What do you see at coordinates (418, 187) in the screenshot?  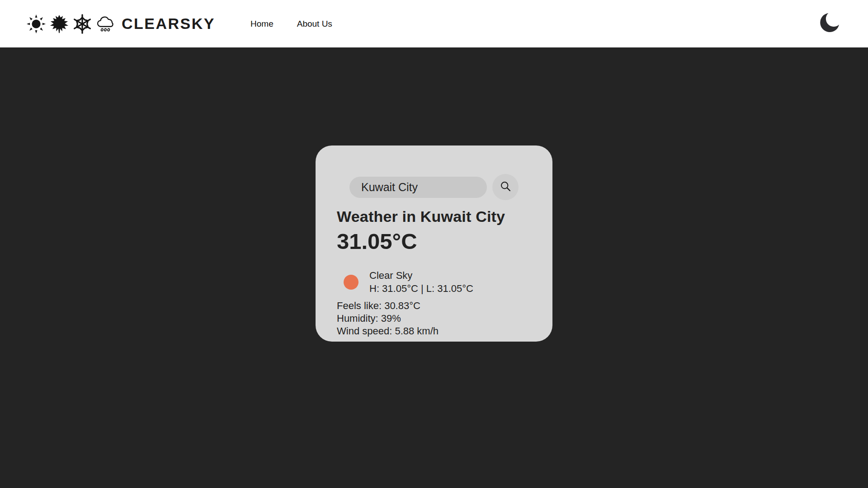 I see `city-search-input` at bounding box center [418, 187].